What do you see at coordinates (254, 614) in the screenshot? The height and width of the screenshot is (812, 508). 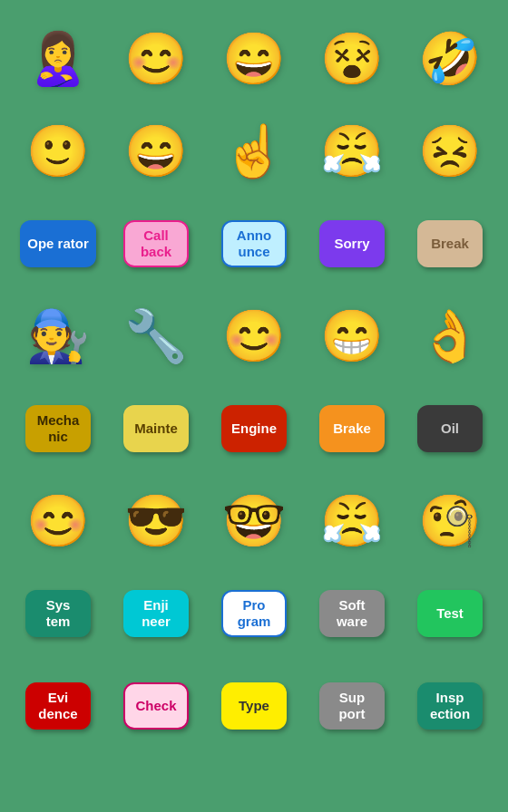 I see `badge-program-text: Program` at bounding box center [254, 614].